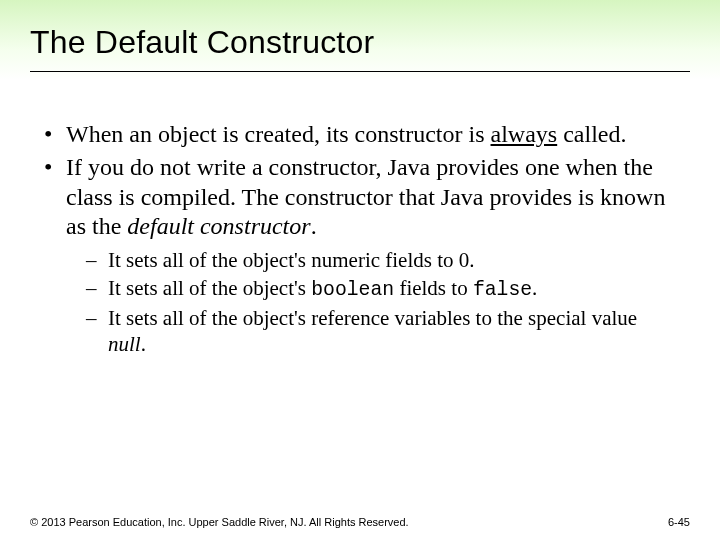 Image resolution: width=720 pixels, height=540 pixels. I want to click on code-text: boolean, so click(352, 290).